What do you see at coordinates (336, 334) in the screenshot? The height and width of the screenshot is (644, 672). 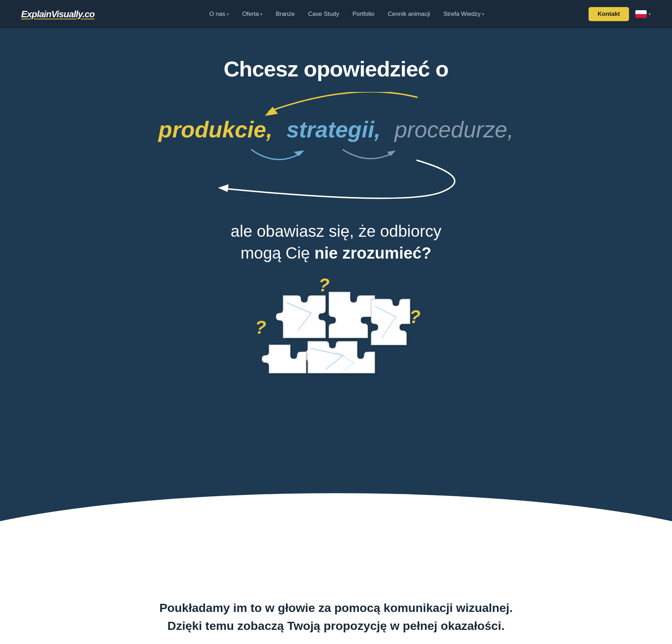 I see `puzzle-svg` at bounding box center [336, 334].